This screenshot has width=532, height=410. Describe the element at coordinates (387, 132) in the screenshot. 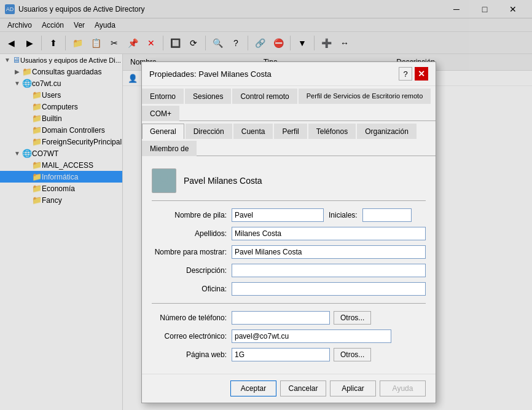

I see `tab-organizacion: Organización` at that location.